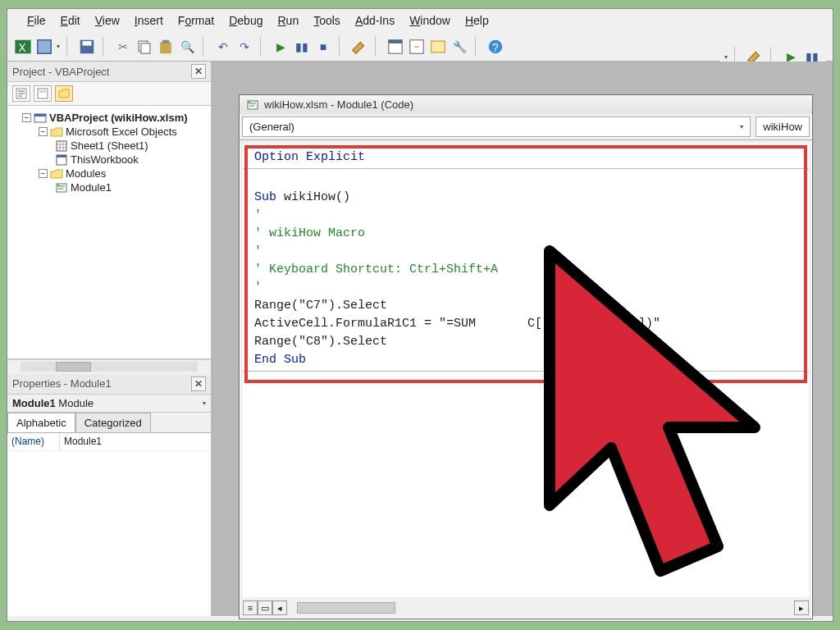 Image resolution: width=840 pixels, height=630 pixels. I want to click on property-value: Module1, so click(135, 442).